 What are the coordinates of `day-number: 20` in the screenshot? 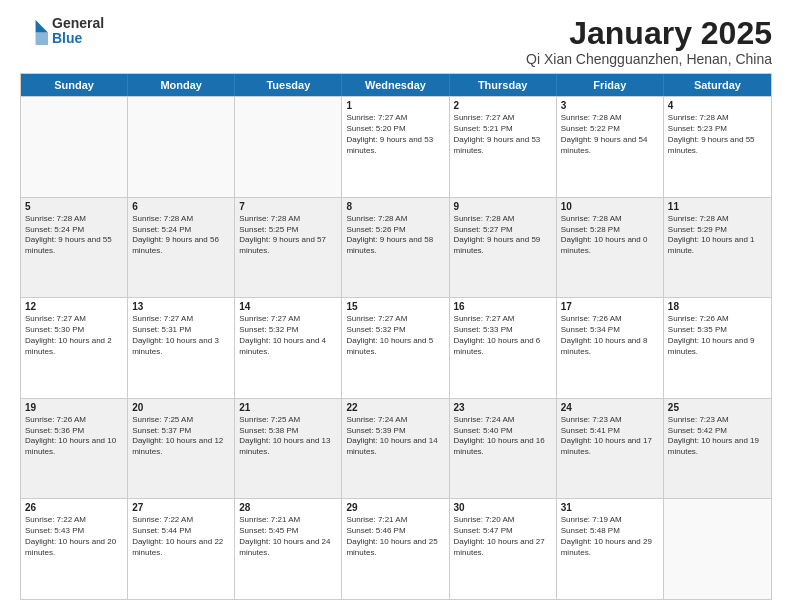 It's located at (181, 408).